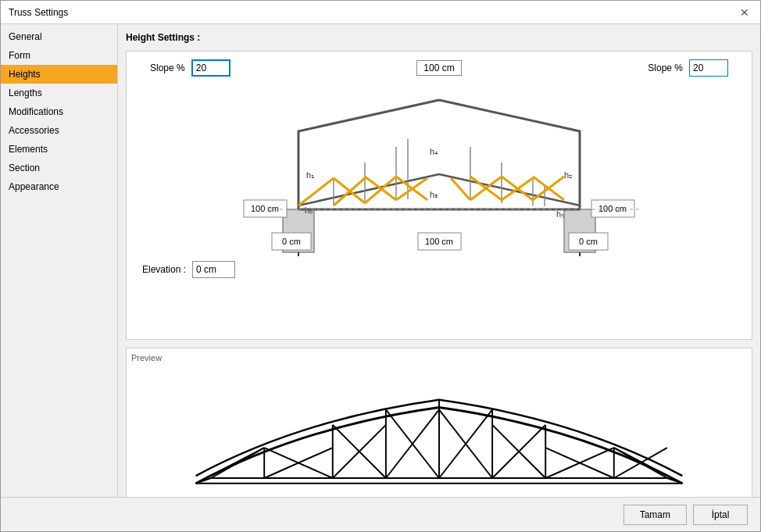 This screenshot has width=761, height=532. Describe the element at coordinates (59, 187) in the screenshot. I see `sidebar-item-appearance: Appearance` at that location.